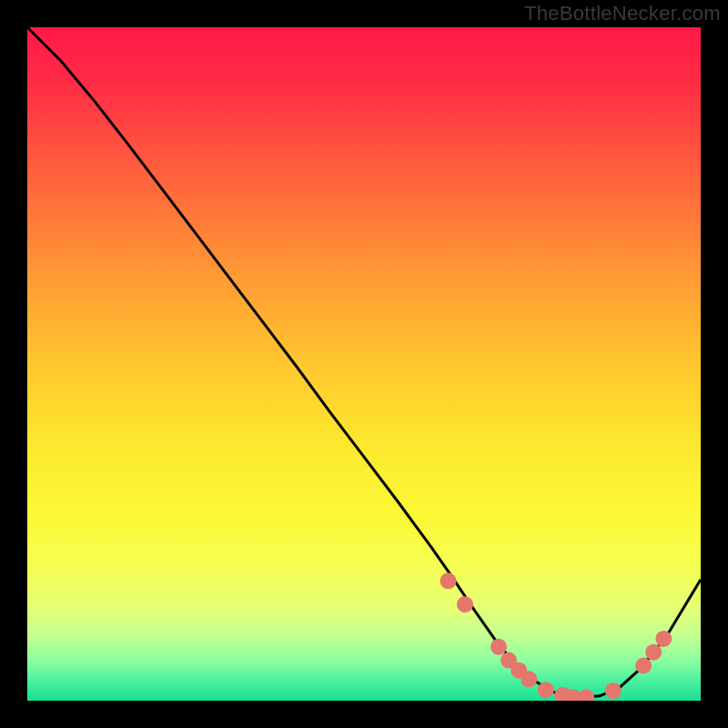 Image resolution: width=728 pixels, height=728 pixels. I want to click on watermark-text: TheBottleNecker.com, so click(622, 14).